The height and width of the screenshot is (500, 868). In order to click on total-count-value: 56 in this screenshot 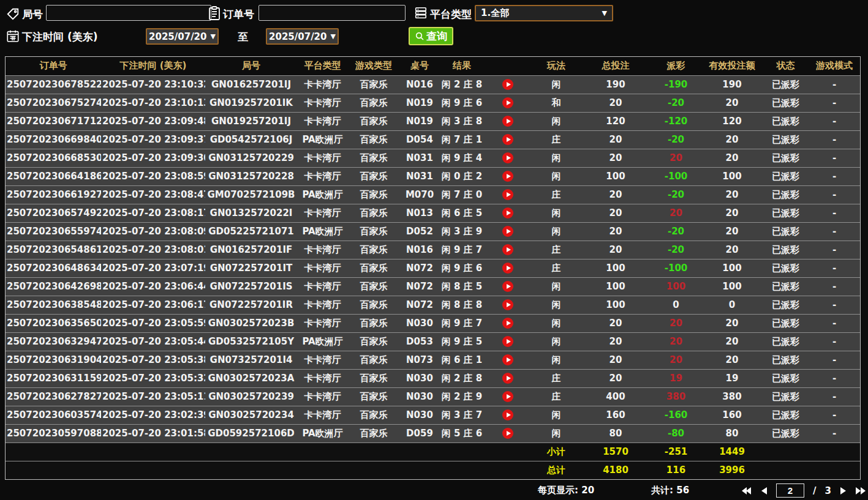, I will do `click(682, 490)`.